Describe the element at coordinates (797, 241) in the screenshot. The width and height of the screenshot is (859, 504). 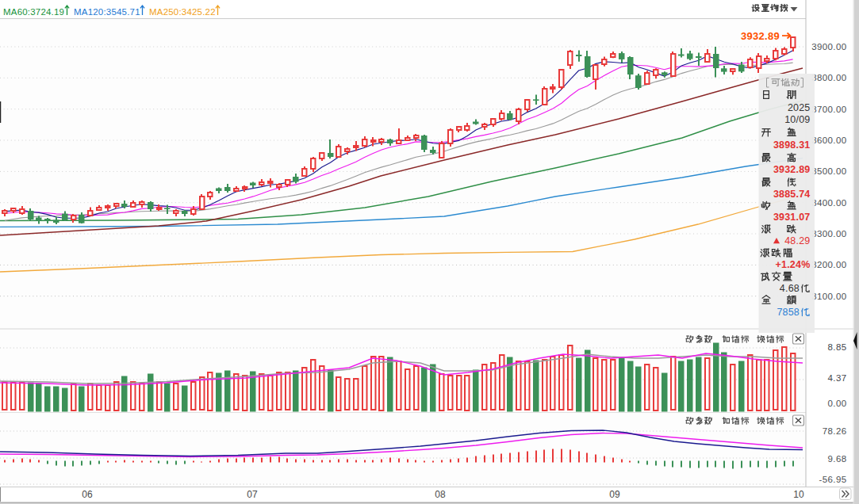
I see `svg-text: 48.29` at that location.